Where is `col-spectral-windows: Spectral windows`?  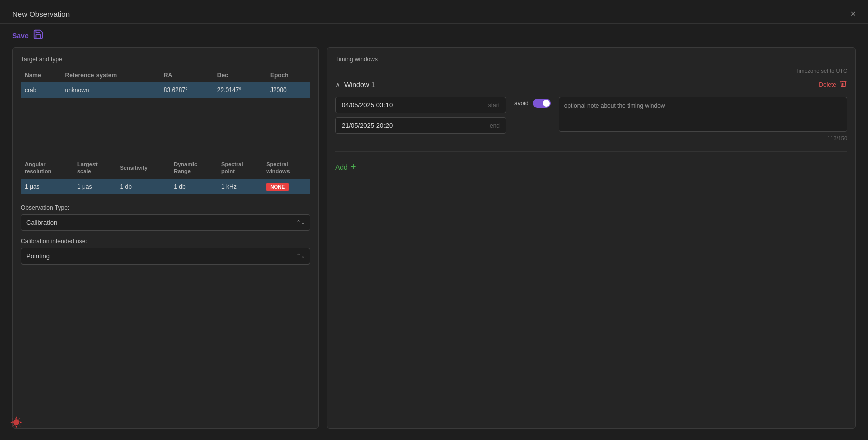
col-spectral-windows: Spectral windows is located at coordinates (286, 168).